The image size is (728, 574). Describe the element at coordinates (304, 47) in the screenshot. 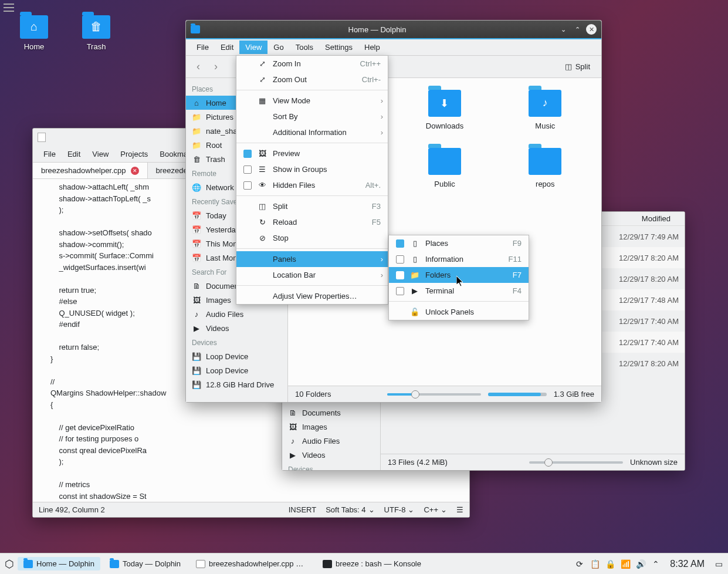

I see `menu-tools: Tools` at that location.